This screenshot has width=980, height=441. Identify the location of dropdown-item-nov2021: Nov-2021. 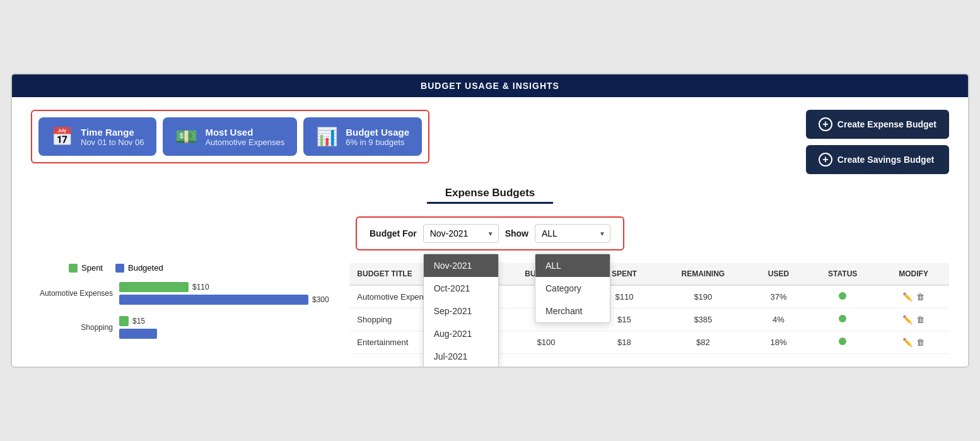
(461, 266).